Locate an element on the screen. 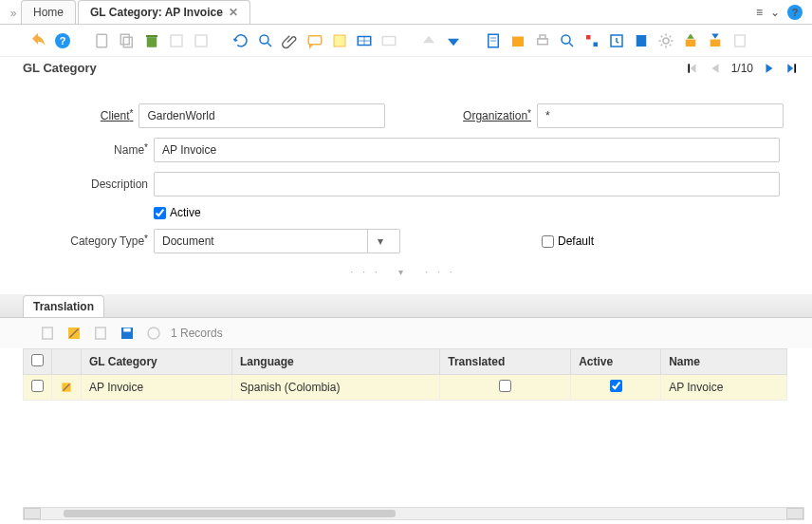 The height and width of the screenshot is (524, 812). import-icon is located at coordinates (715, 41).